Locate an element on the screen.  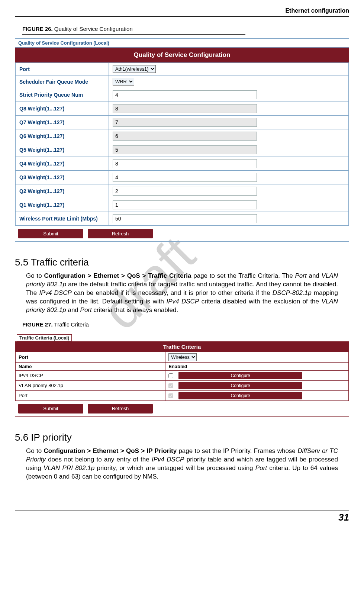
ipv4dscp-checkbox is located at coordinates (171, 376).